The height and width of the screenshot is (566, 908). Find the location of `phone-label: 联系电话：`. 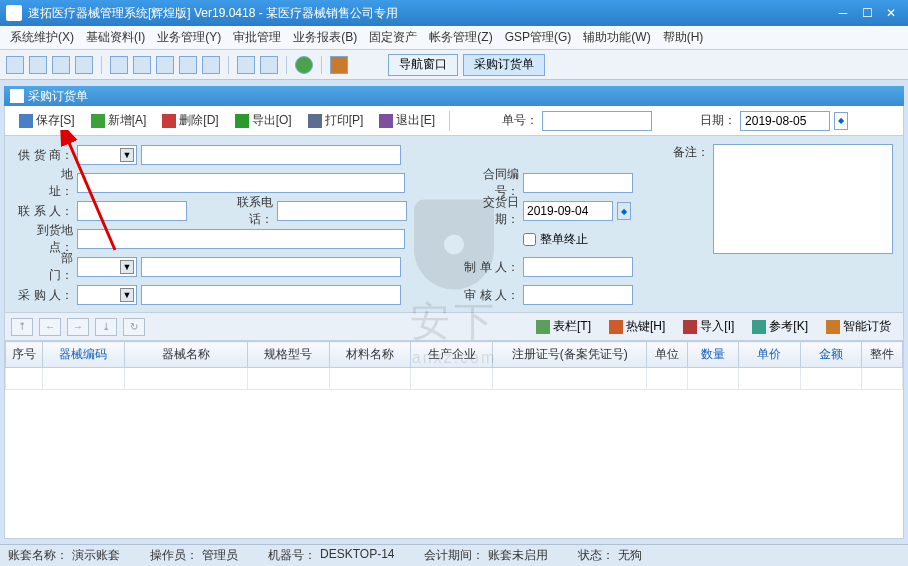

phone-label: 联系电话： is located at coordinates (244, 211).